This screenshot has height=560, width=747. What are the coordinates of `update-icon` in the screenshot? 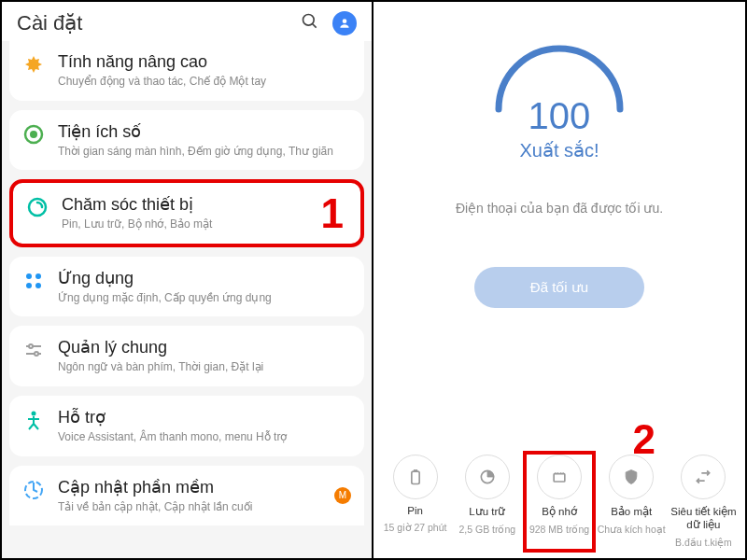 It's located at (34, 490).